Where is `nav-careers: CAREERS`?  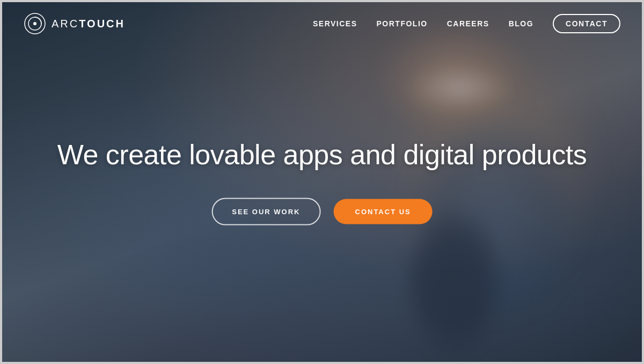
nav-careers: CAREERS is located at coordinates (468, 24).